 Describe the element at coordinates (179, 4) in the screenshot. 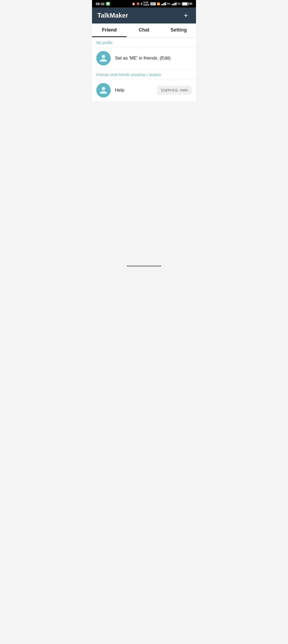

I see `network-type-2: 5G` at that location.